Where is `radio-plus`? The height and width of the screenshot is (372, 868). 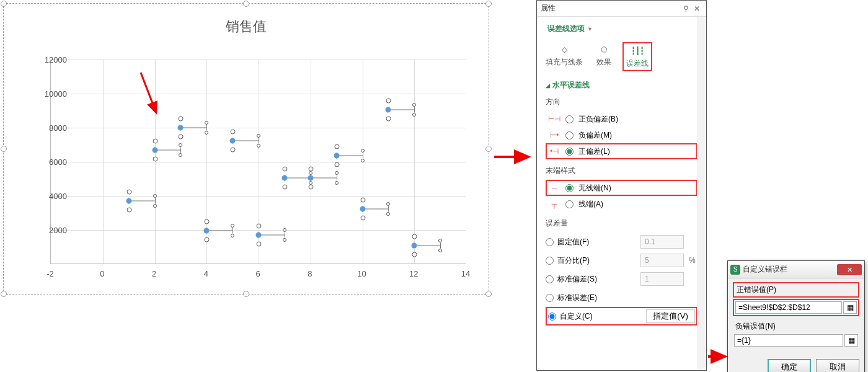 radio-plus is located at coordinates (569, 151).